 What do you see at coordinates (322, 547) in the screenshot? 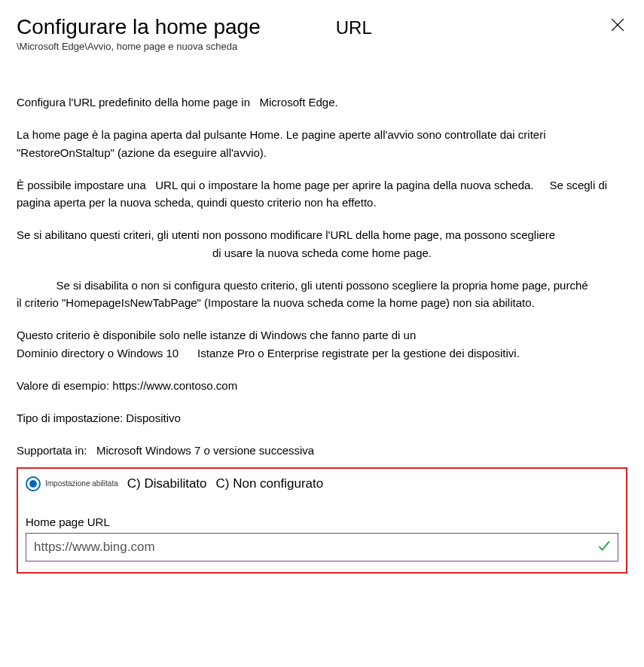
I see `homepage-url-input` at bounding box center [322, 547].